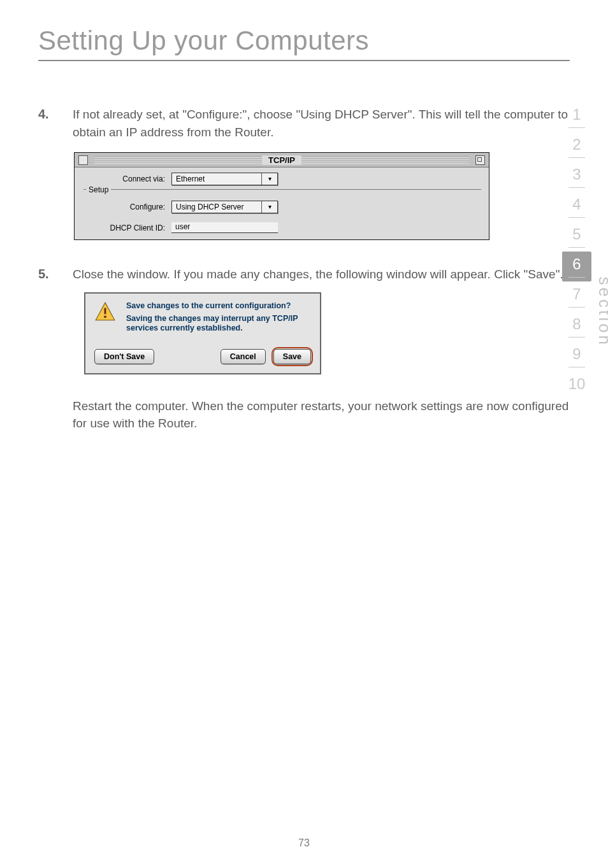  What do you see at coordinates (219, 306) in the screenshot?
I see `dialog-heading: Save changes to the current configuratio…` at bounding box center [219, 306].